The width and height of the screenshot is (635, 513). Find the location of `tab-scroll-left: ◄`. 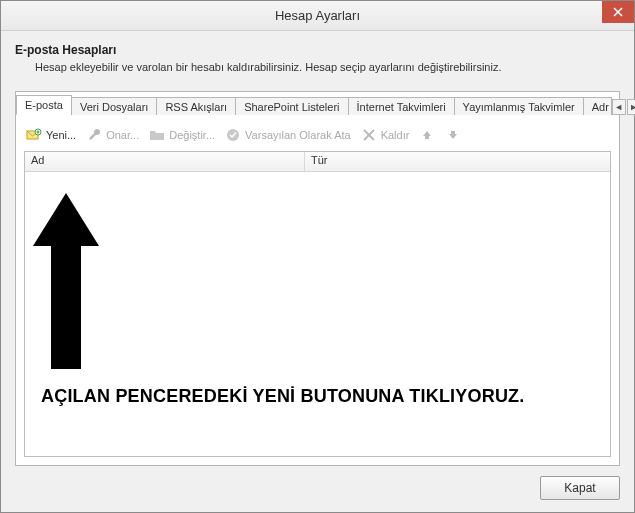

tab-scroll-left: ◄ is located at coordinates (619, 107).